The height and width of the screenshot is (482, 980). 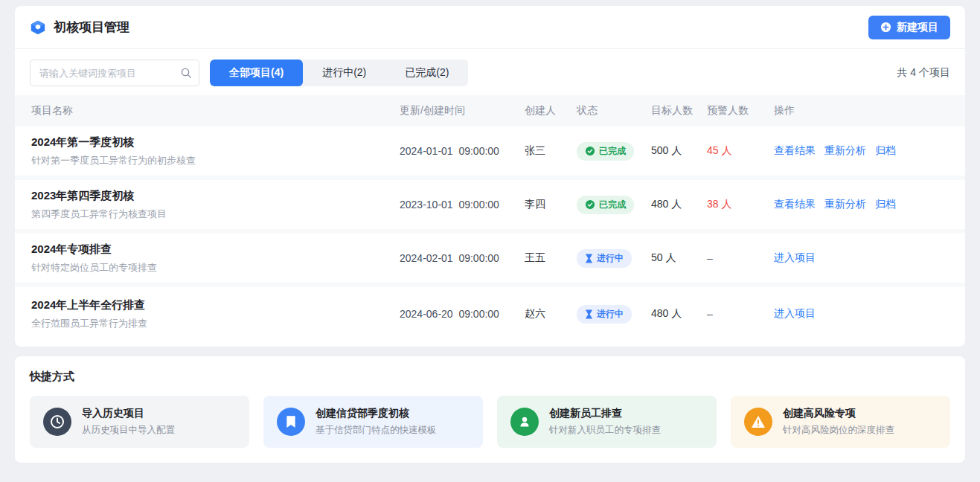 I want to click on search-input, so click(x=115, y=73).